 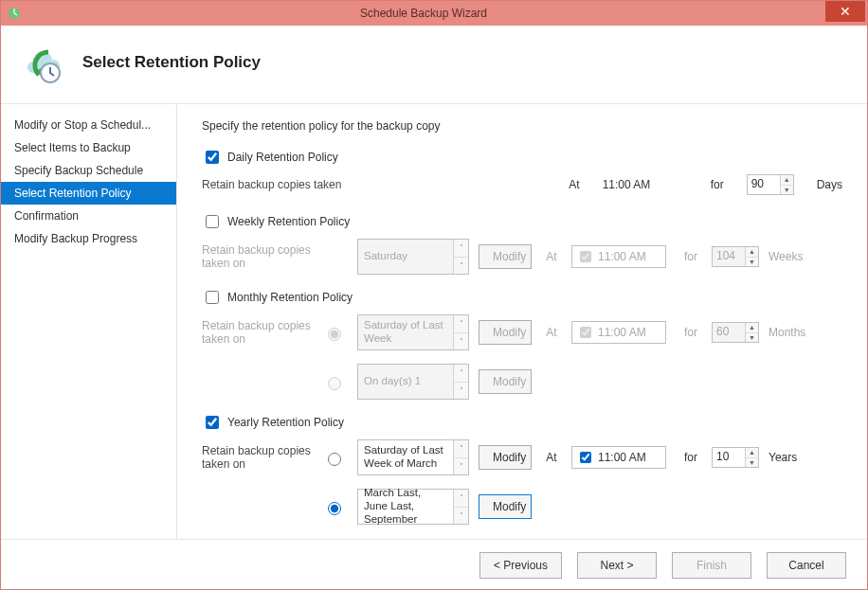 What do you see at coordinates (617, 565) in the screenshot?
I see `next-button: Next >` at bounding box center [617, 565].